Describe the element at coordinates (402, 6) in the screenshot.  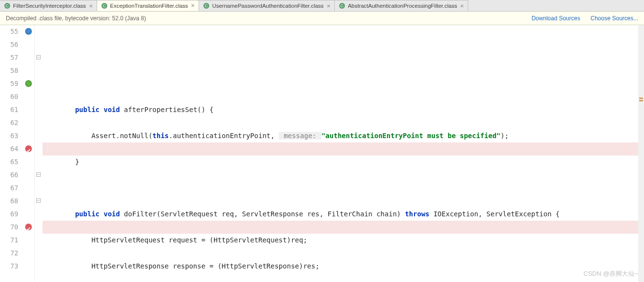
I see `tab-label: AbstractAuthenticationProcessingFilter.c…` at that location.